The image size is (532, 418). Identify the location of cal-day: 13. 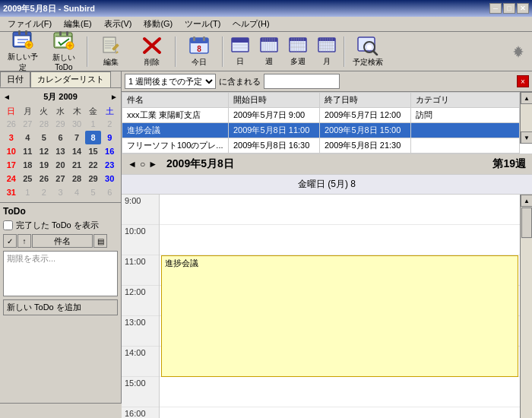
(61, 151).